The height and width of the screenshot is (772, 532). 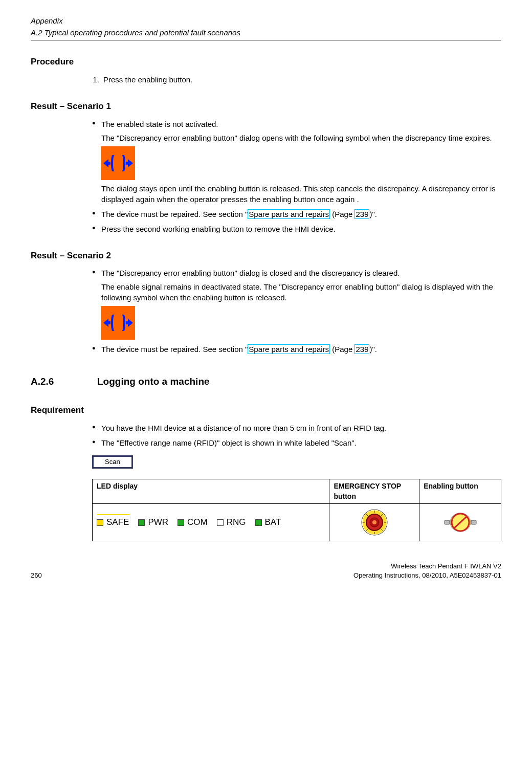 What do you see at coordinates (297, 443) in the screenshot?
I see `requirement-item-2: The "Effective range name (RFID)" object…` at bounding box center [297, 443].